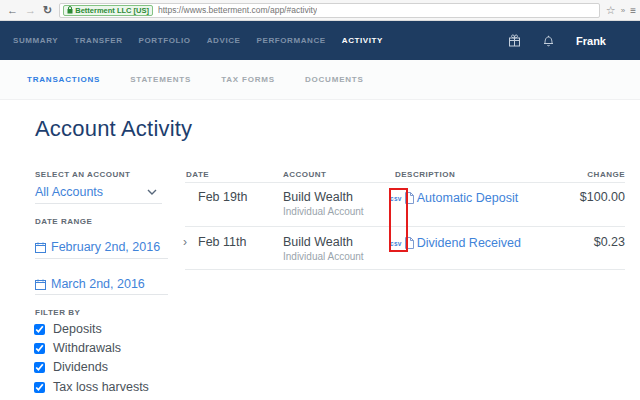 This screenshot has width=640, height=400. What do you see at coordinates (425, 174) in the screenshot?
I see `col-header-description: DESCRIPTION` at bounding box center [425, 174].